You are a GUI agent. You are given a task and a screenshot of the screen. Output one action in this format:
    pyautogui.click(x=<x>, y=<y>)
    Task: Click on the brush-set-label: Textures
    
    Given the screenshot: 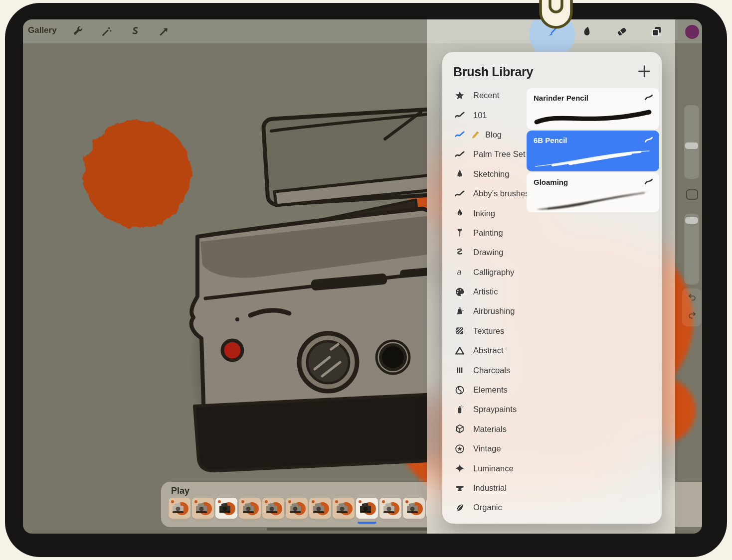 What is the action you would take?
    pyautogui.click(x=489, y=331)
    